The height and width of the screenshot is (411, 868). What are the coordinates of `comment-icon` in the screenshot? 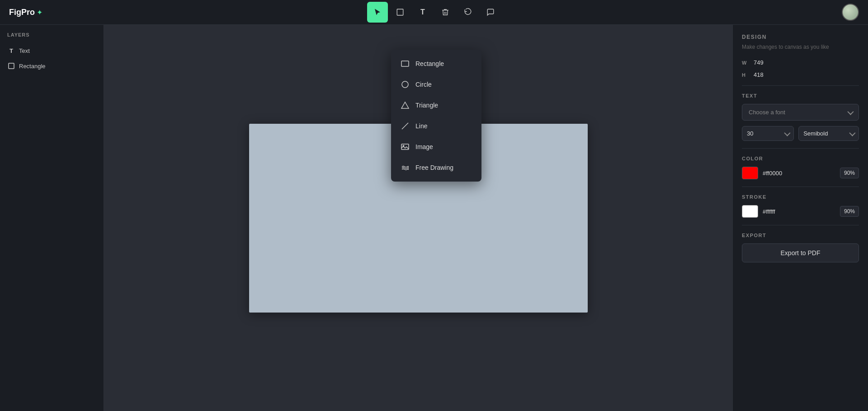 It's located at (491, 12).